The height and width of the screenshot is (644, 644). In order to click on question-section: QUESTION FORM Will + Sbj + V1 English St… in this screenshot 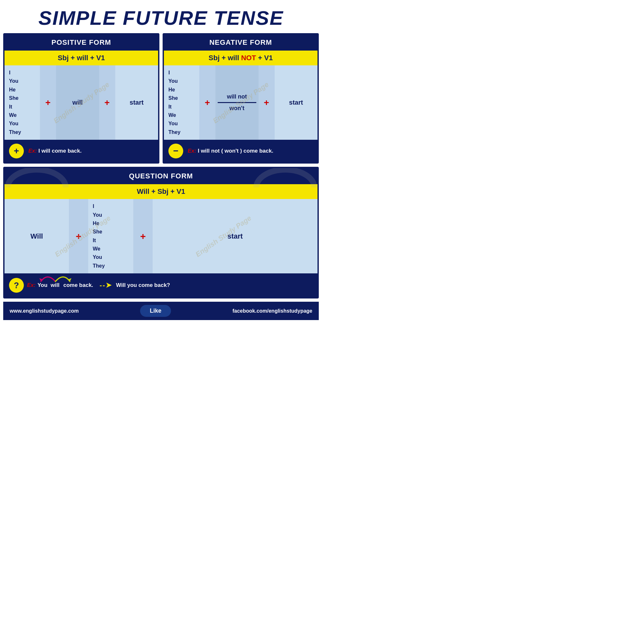, I will do `click(161, 233)`.